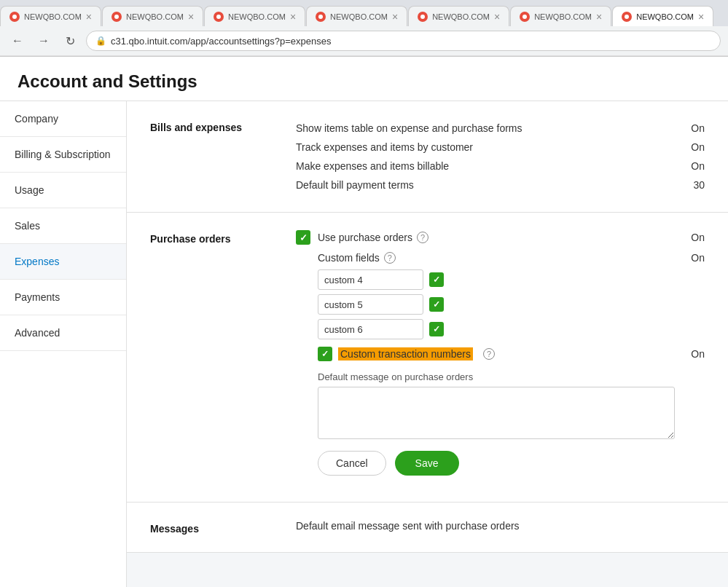 The image size is (728, 587). Describe the element at coordinates (427, 463) in the screenshot. I see `save-button: Save` at that location.